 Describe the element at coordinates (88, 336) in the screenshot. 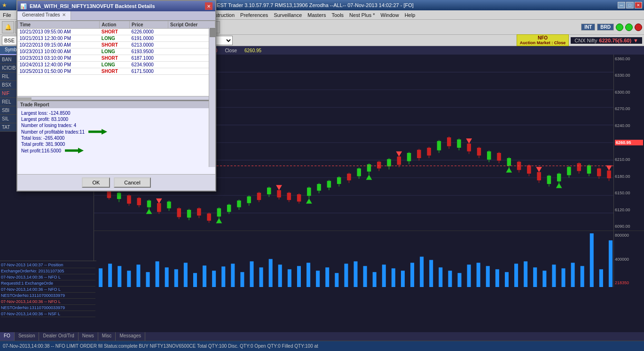

I see `tab-news: News` at that location.